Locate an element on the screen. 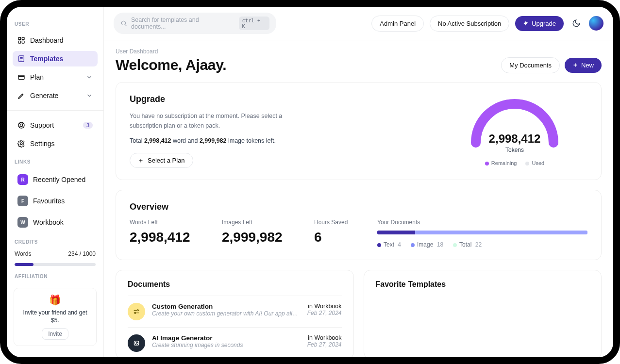  gear-icon is located at coordinates (21, 144).